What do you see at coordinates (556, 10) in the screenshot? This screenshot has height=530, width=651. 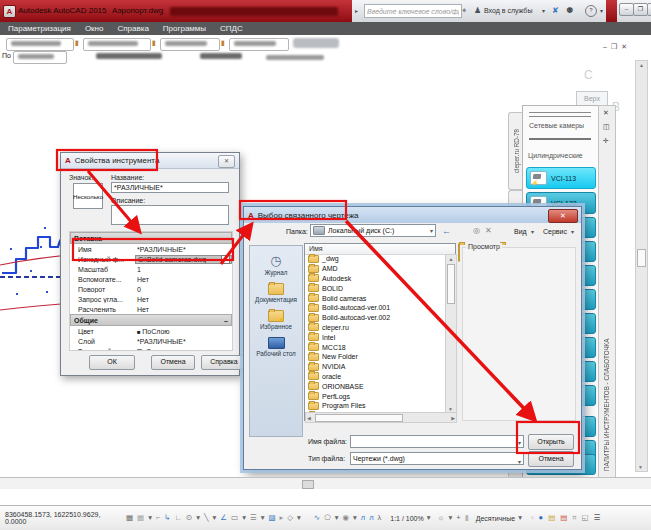 I see `a360-icon: ✘` at bounding box center [556, 10].